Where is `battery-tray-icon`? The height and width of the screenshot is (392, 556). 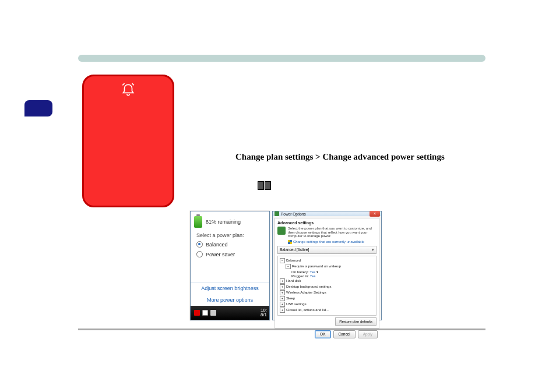
battery-tray-icon is located at coordinates (205, 313).